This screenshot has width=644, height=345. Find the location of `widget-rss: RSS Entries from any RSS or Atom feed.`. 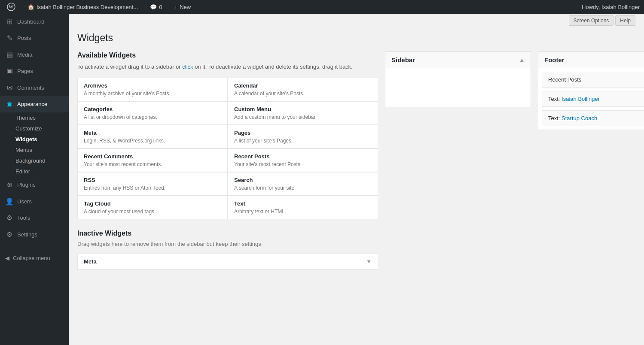

widget-rss: RSS Entries from any RSS or Atom feed. is located at coordinates (153, 184).